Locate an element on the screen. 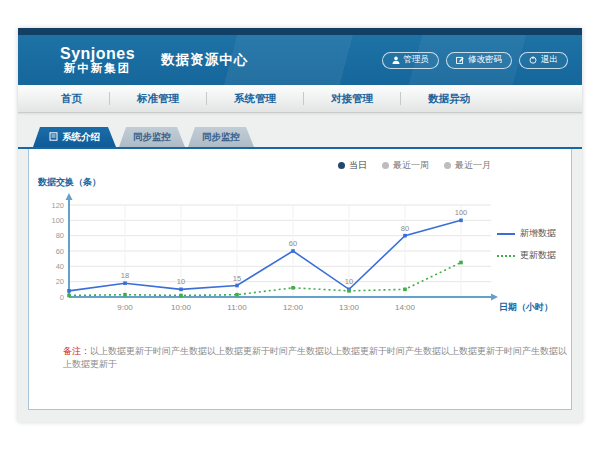 Image resolution: width=600 pixels, height=450 pixels. logo-subtext: 新中新集团 is located at coordinates (98, 68).